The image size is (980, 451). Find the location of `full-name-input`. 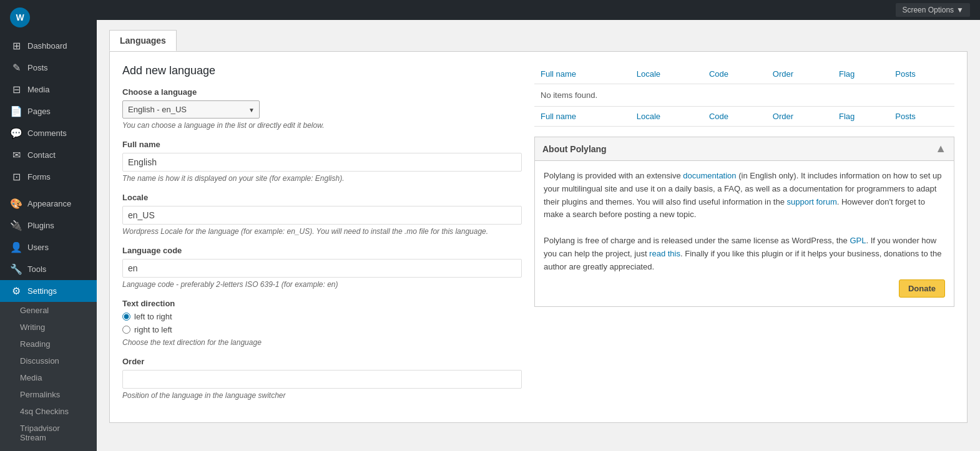

full-name-input is located at coordinates (322, 162).